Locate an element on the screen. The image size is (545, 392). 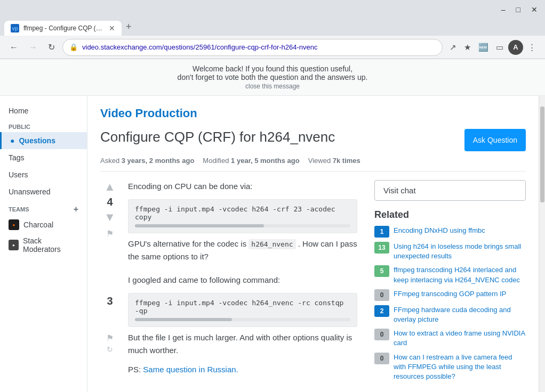
tab-favicon: vp is located at coordinates (15, 28).